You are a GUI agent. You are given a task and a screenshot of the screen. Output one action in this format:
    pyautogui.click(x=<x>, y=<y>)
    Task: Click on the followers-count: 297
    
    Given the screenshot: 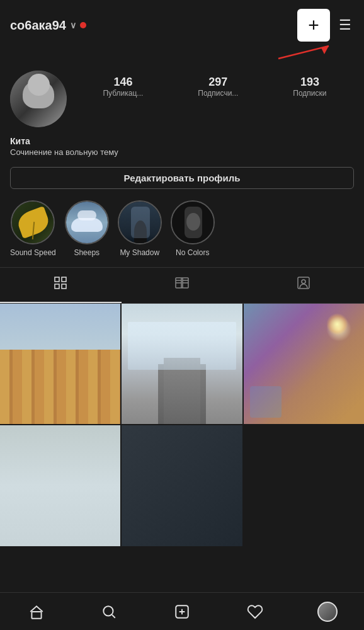 What is the action you would take?
    pyautogui.click(x=218, y=82)
    